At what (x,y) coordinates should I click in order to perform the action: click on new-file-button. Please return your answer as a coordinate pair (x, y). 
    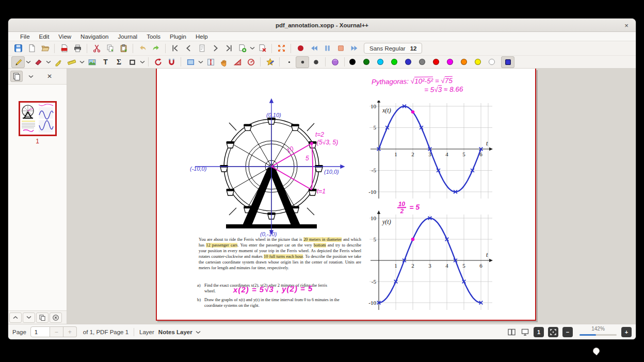
    Looking at the image, I should click on (31, 48).